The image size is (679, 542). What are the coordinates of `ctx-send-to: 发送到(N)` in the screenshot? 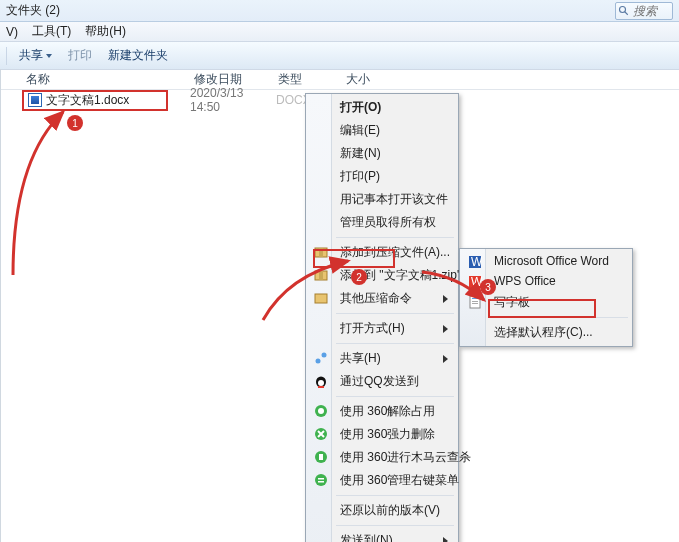 It's located at (382, 536).